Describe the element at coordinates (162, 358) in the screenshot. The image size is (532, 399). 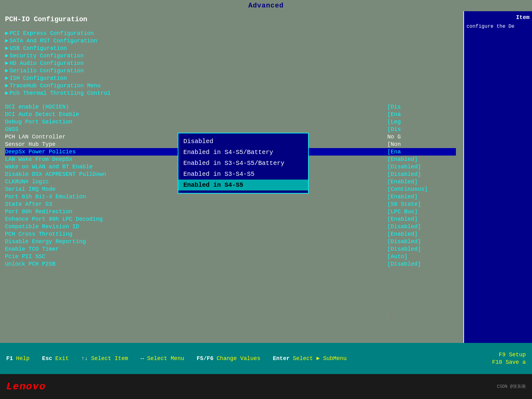
I see `bottom-item-lr: ↔ Select Menu` at that location.